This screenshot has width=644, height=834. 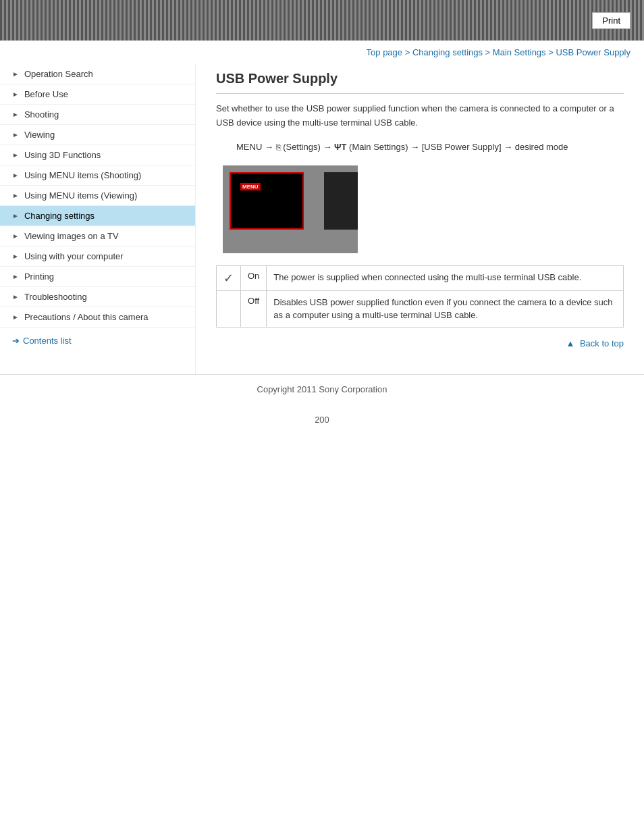 What do you see at coordinates (97, 236) in the screenshot?
I see `sidebar-item-viewing-tv: ► Viewing images on a TV` at bounding box center [97, 236].